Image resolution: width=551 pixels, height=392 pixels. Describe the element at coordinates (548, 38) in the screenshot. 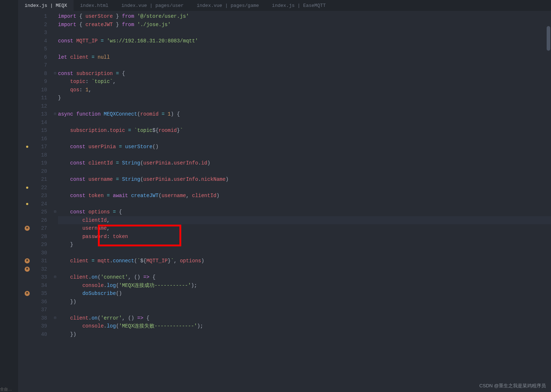

I see `vertical-scrollbar` at that location.